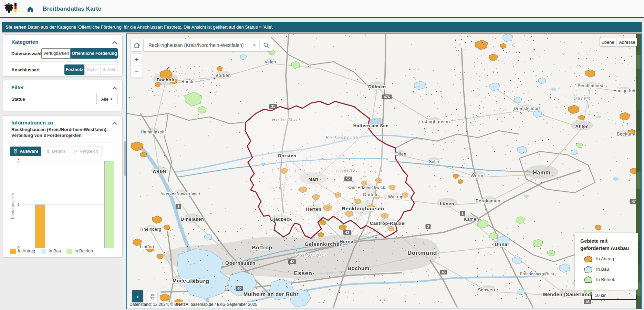  What do you see at coordinates (367, 188) in the screenshot?
I see `city-label: Oer-Erkenschwick` at bounding box center [367, 188].